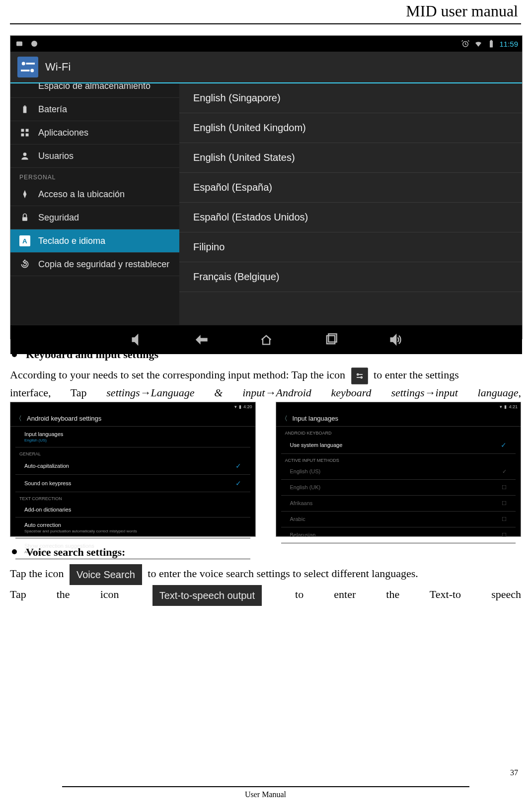 The image size is (531, 812). What do you see at coordinates (398, 488) in the screenshot?
I see `list-item: English (UK)☐` at bounding box center [398, 488].